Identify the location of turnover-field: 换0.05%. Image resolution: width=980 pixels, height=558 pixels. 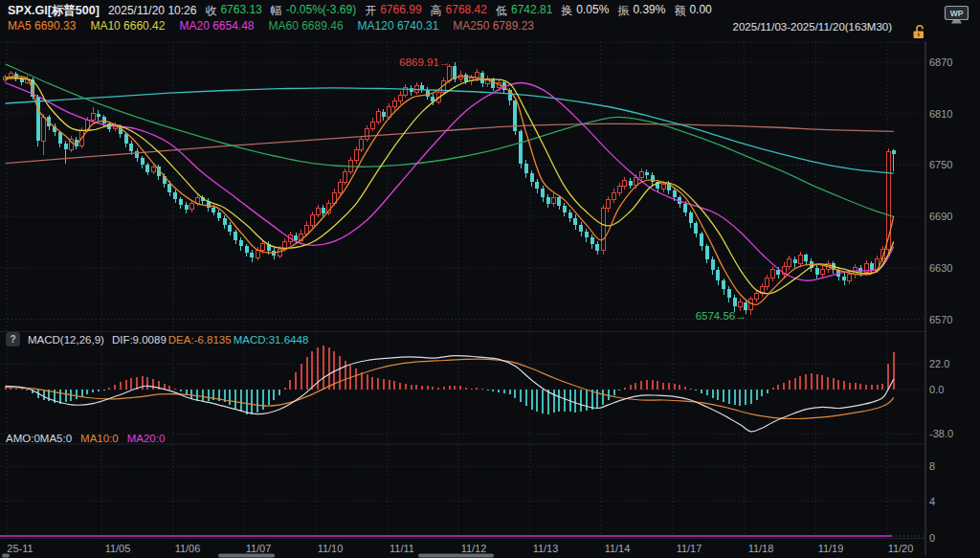
(585, 11).